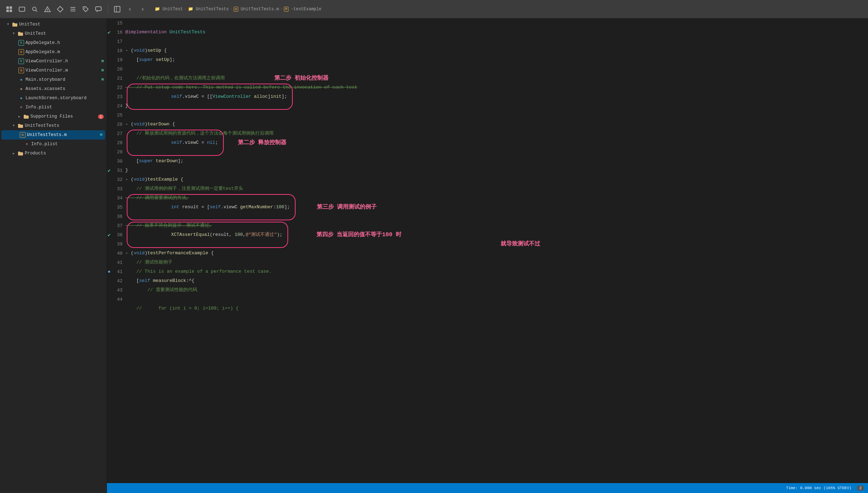  What do you see at coordinates (120, 180) in the screenshot?
I see `line-num-32: 32` at bounding box center [120, 180].